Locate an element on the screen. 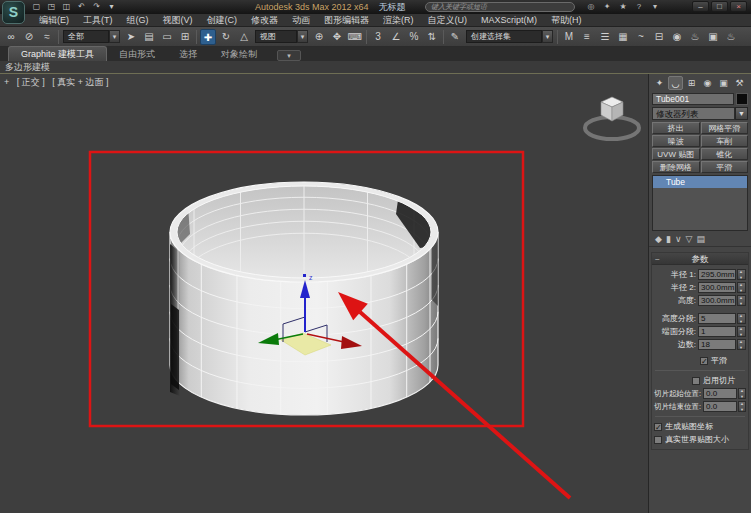 The image size is (751, 513). tab-selection: 选择 is located at coordinates (188, 54).